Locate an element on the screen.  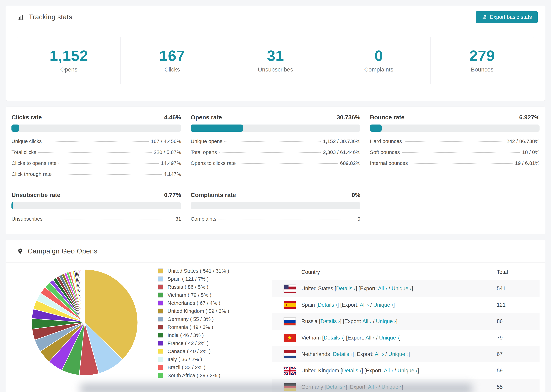
rate-detail-row: Unique clicks167 / 4.456% is located at coordinates (96, 141).